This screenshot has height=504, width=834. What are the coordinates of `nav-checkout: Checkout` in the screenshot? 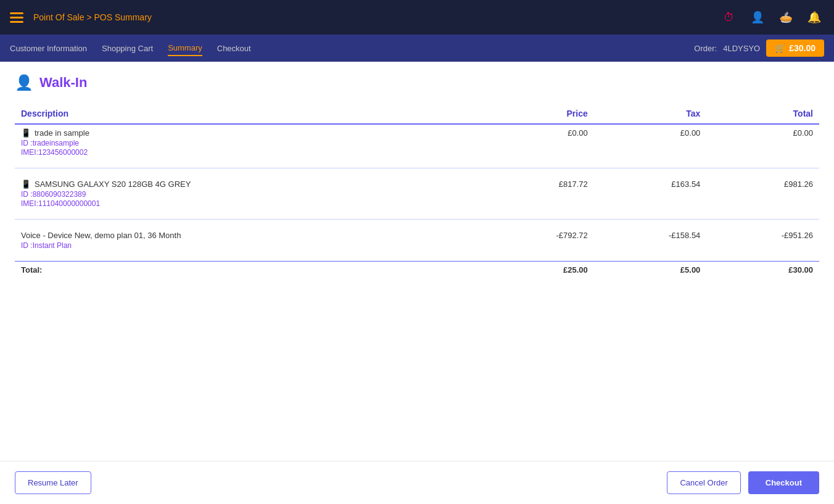 It's located at (234, 48).